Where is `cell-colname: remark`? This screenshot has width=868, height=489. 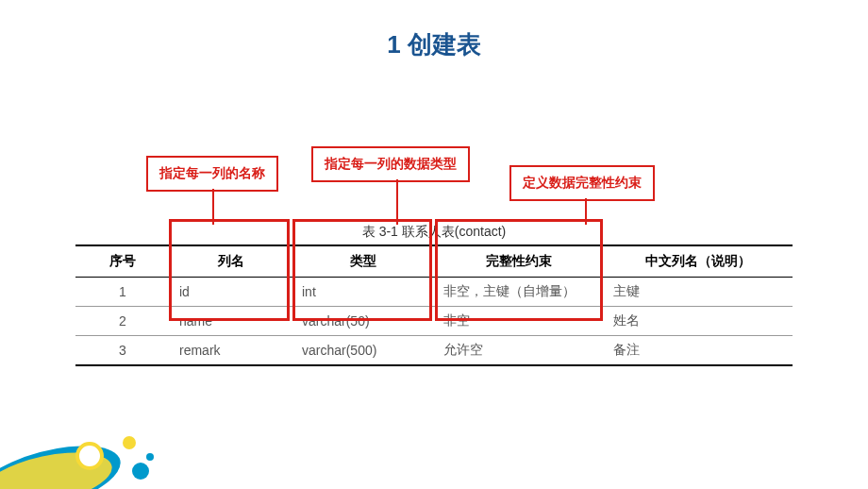
cell-colname: remark is located at coordinates (231, 351).